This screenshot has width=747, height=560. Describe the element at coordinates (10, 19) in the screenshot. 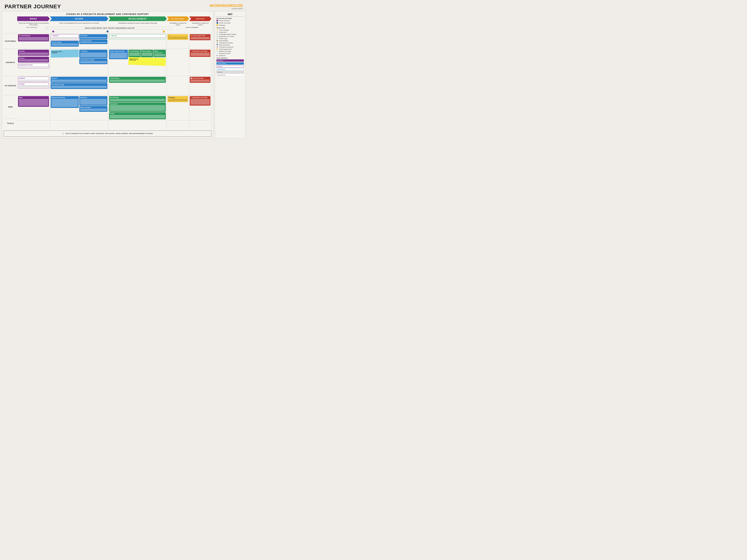

I see `stage-label-spacer` at that location.